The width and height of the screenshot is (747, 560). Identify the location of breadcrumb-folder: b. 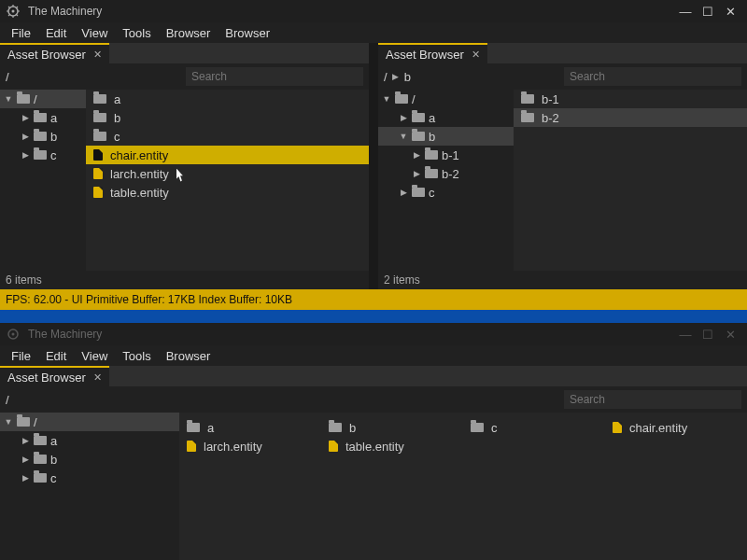
(407, 77).